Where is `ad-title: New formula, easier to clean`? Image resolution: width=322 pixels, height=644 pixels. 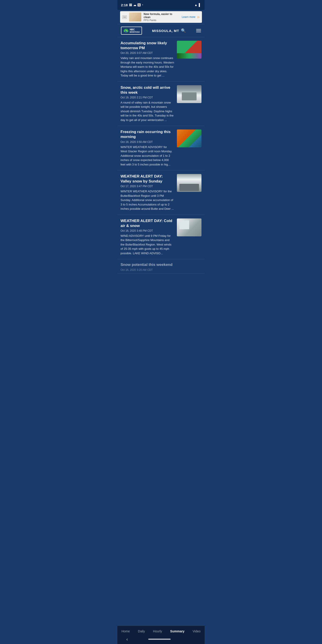
ad-title: New formula, easier to clean is located at coordinates (162, 16).